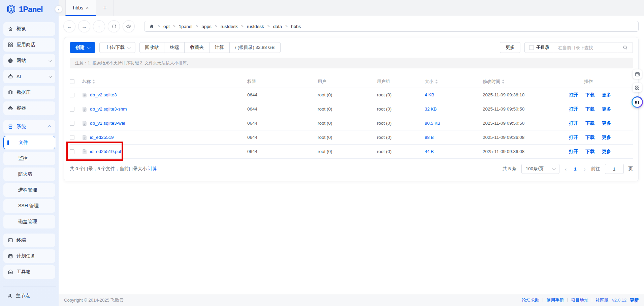 This screenshot has height=306, width=644. I want to click on home-icon, so click(10, 29).